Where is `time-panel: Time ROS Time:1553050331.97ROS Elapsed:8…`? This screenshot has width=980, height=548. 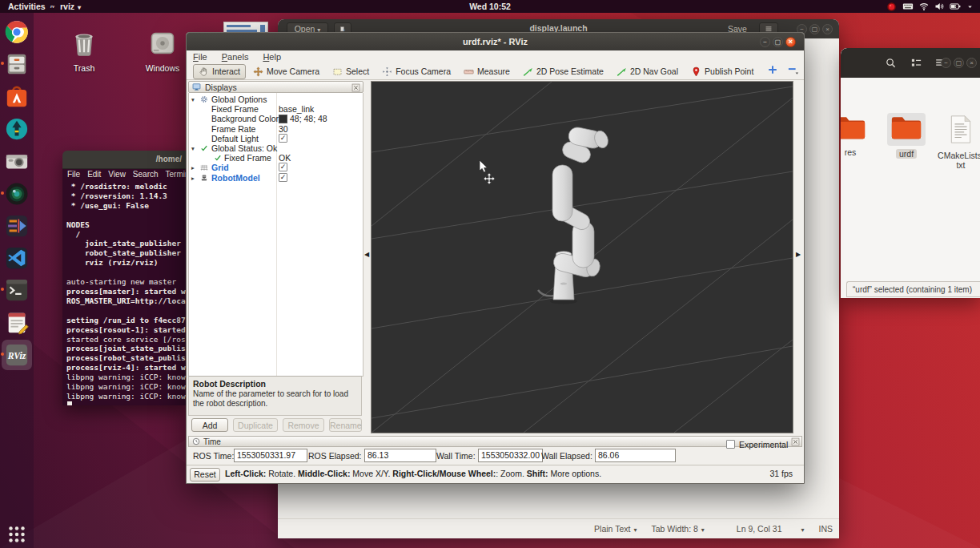
time-panel: Time ROS Time:1553050331.97ROS Elapsed:8… is located at coordinates (495, 450).